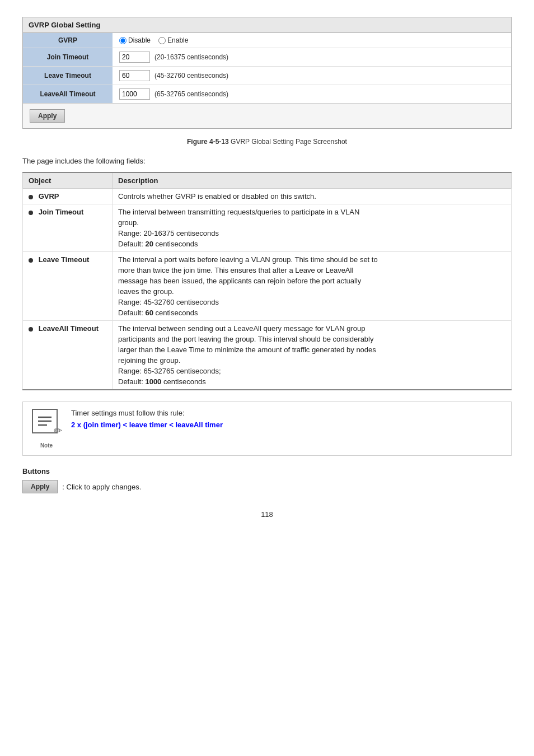 The image size is (534, 756). I want to click on note-label: Note, so click(46, 446).